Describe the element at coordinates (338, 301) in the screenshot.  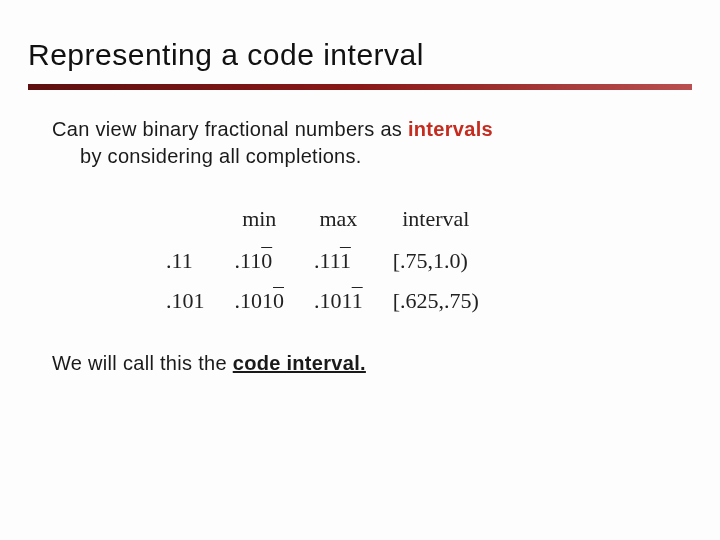
I see `cell-max: .1011` at that location.